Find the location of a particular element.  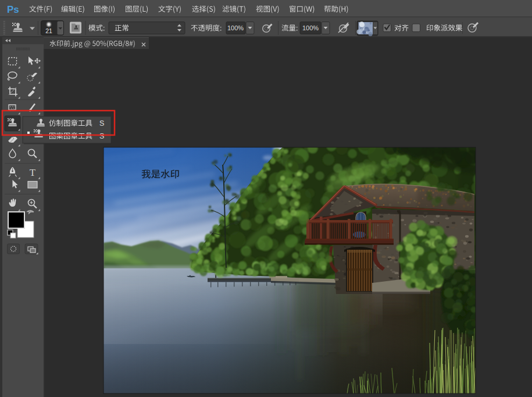

svg-text: T is located at coordinates (33, 172).